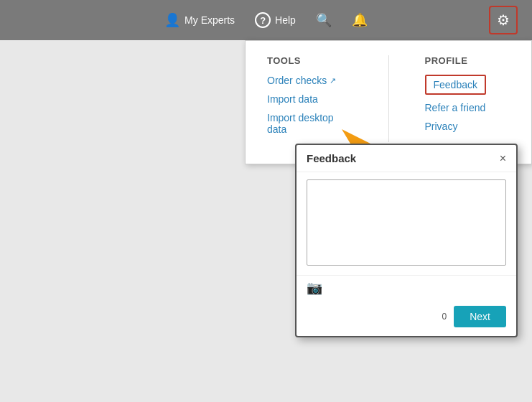 The height and width of the screenshot is (402, 532). Describe the element at coordinates (293, 99) in the screenshot. I see `import-data-label: Import data` at that location.